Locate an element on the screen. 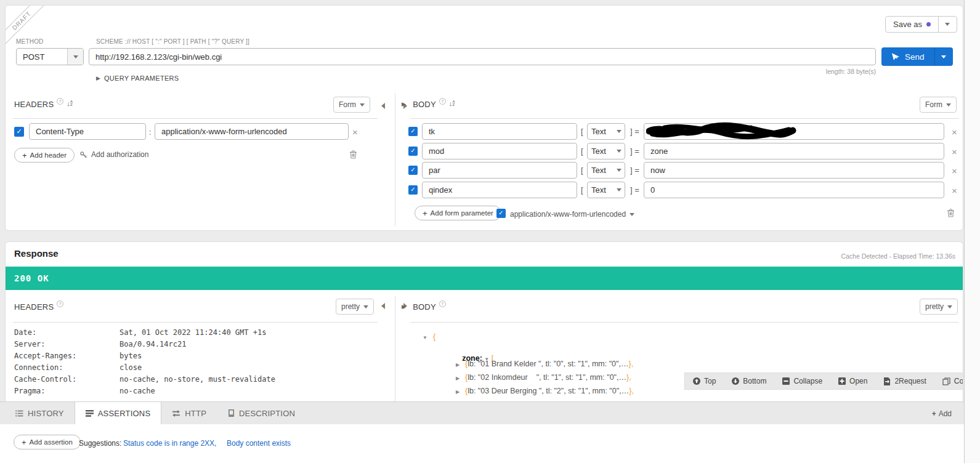  copy-icon is located at coordinates (946, 382).